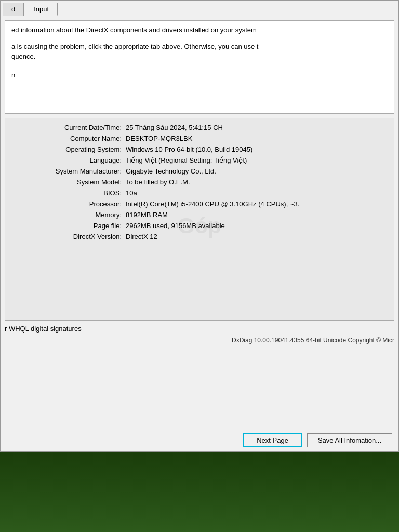  I want to click on info-label: DirectX Version:, so click(69, 237).